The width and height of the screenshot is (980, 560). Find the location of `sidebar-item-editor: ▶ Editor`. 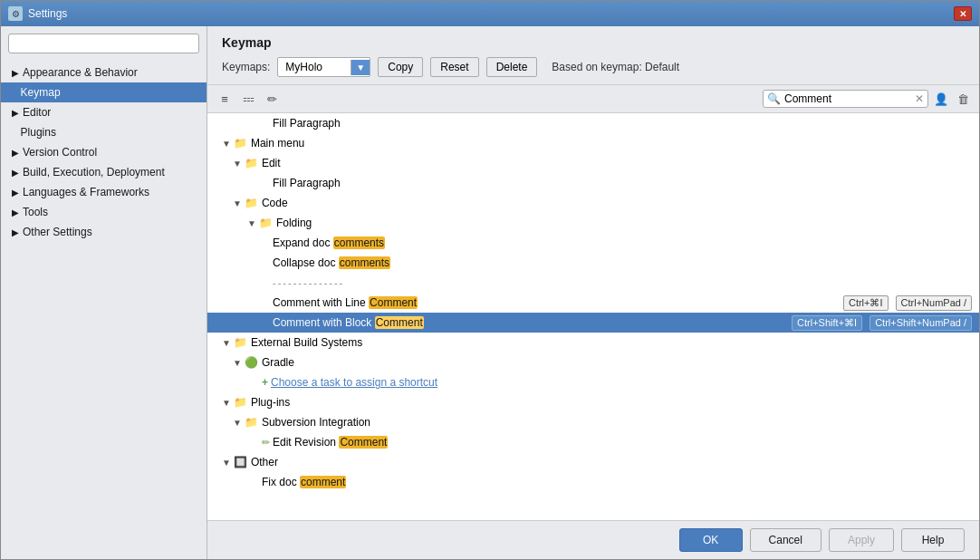

sidebar-item-editor: ▶ Editor is located at coordinates (103, 112).